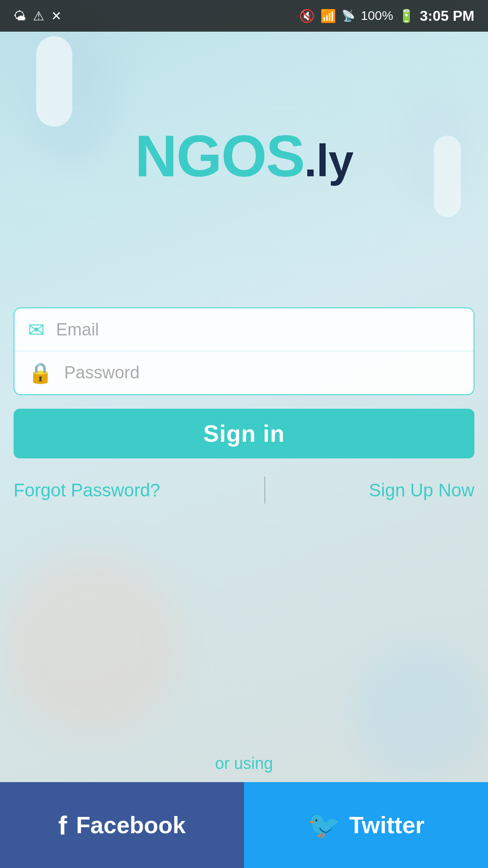 Image resolution: width=488 pixels, height=868 pixels. What do you see at coordinates (39, 16) in the screenshot?
I see `warning-icon: ⚠` at bounding box center [39, 16].